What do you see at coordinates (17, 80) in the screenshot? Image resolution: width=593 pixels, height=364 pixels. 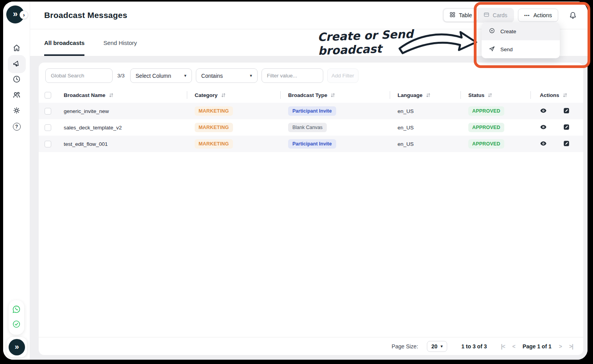 I see `sidebar-item-history` at bounding box center [17, 80].